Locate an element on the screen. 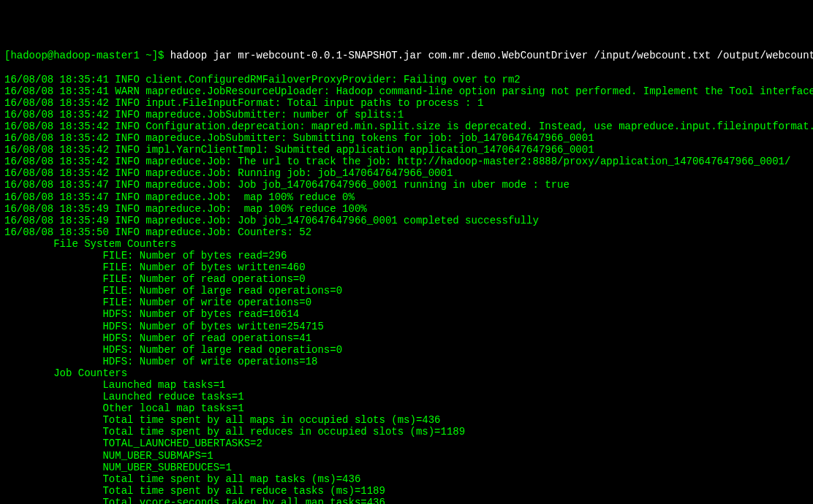 This screenshot has height=504, width=813. prompt-user-host: [hadoop@hadoop-master1 is located at coordinates (75, 56).